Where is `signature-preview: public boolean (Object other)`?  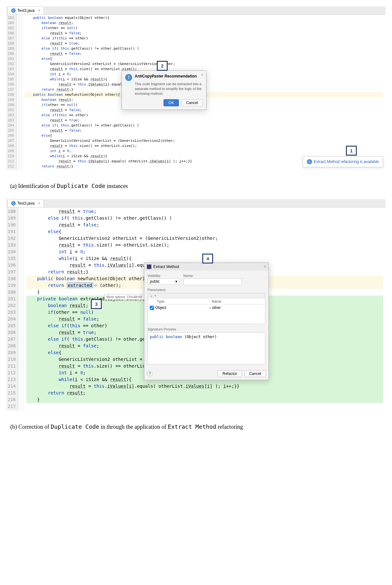 signature-preview: public boolean (Object other) is located at coordinates (206, 348).